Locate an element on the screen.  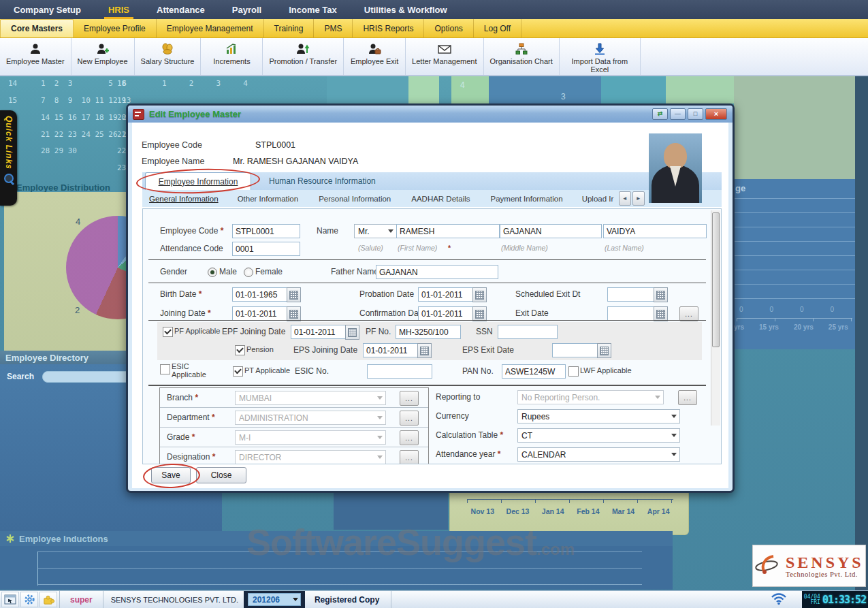
eps-joining-calendar-icon is located at coordinates (425, 351).